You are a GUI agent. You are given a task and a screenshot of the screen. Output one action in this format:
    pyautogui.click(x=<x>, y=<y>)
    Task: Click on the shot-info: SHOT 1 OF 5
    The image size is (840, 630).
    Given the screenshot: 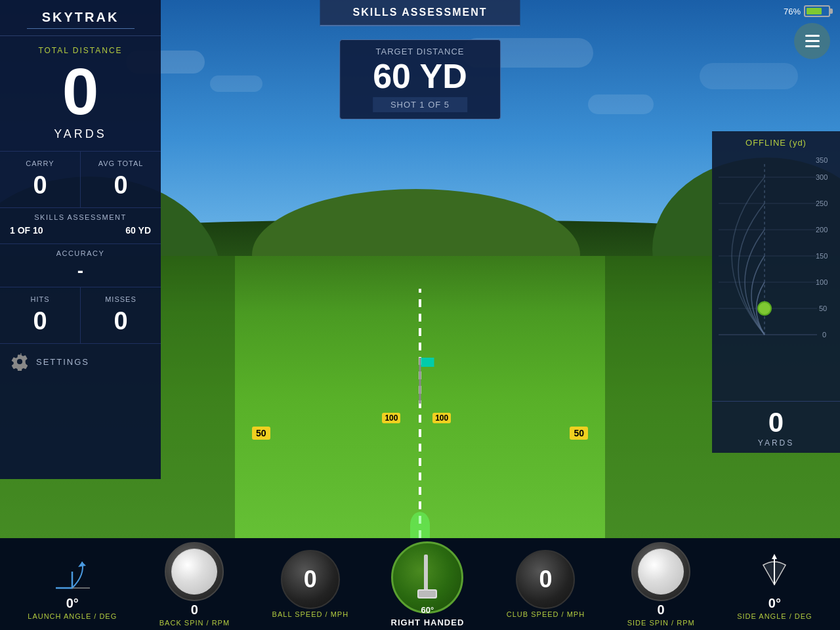 What is the action you would take?
    pyautogui.click(x=420, y=105)
    